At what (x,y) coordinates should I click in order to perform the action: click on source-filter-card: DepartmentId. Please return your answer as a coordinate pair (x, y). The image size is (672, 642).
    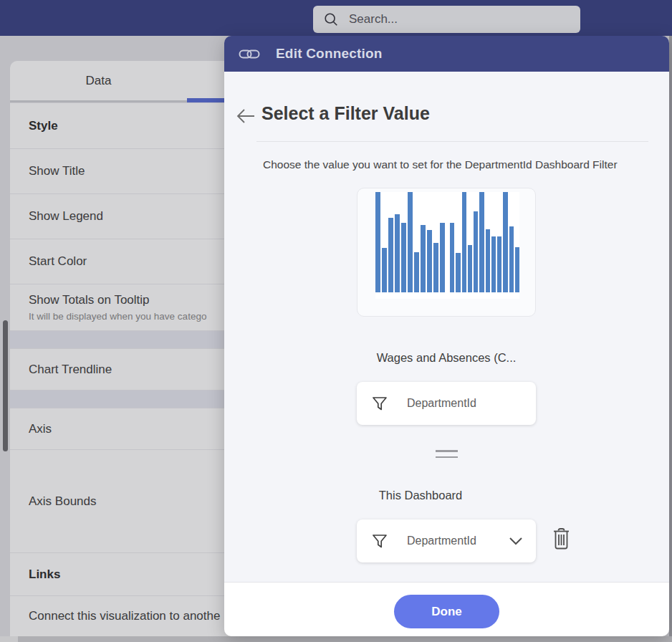
    Looking at the image, I should click on (446, 403).